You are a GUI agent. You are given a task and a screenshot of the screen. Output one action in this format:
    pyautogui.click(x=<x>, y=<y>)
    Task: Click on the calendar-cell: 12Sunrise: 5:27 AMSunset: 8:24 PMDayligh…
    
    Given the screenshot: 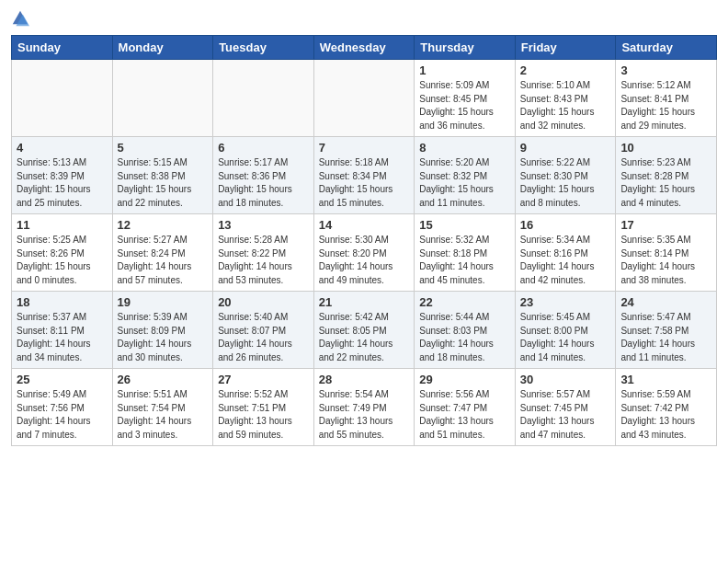 What is the action you would take?
    pyautogui.click(x=163, y=253)
    